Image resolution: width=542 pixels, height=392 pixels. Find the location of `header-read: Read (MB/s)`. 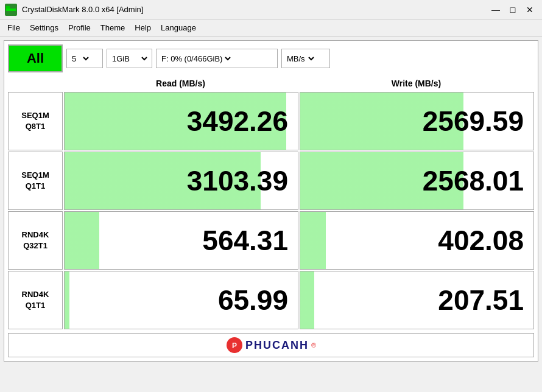

header-read: Read (MB/s) is located at coordinates (180, 83).